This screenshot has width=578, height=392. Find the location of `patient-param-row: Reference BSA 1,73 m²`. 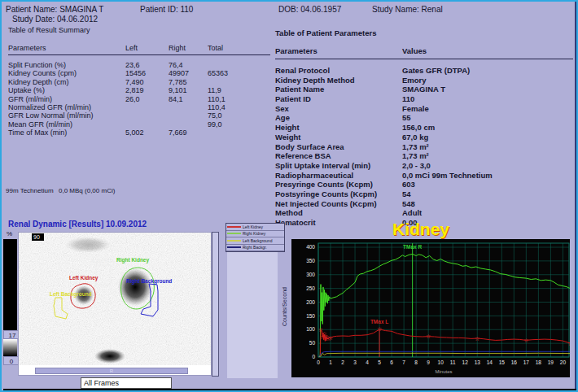

patient-param-row: Reference BSA 1,73 m² is located at coordinates (424, 156).